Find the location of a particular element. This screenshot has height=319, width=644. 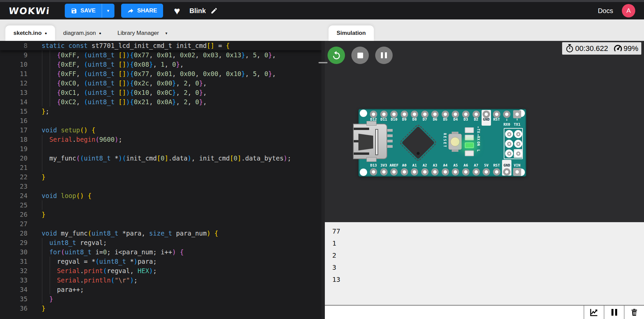

code-line: 24void loop() { is located at coordinates (161, 196).